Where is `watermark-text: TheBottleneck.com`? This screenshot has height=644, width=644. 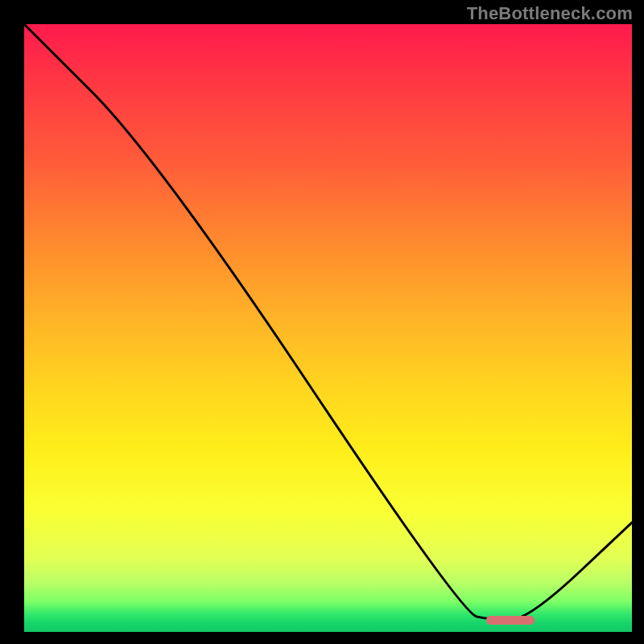
watermark-text: TheBottleneck.com is located at coordinates (550, 14).